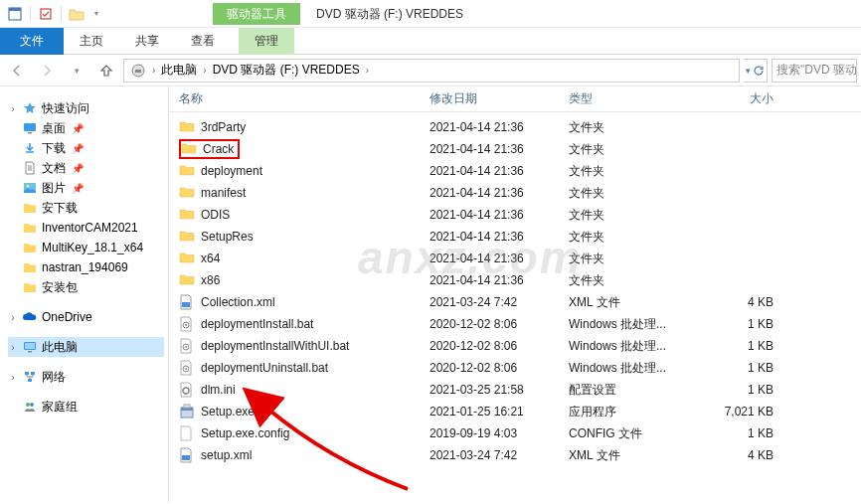  Describe the element at coordinates (515, 99) in the screenshot. I see `column-headers: 名称 修改日期 类型 大小` at that location.